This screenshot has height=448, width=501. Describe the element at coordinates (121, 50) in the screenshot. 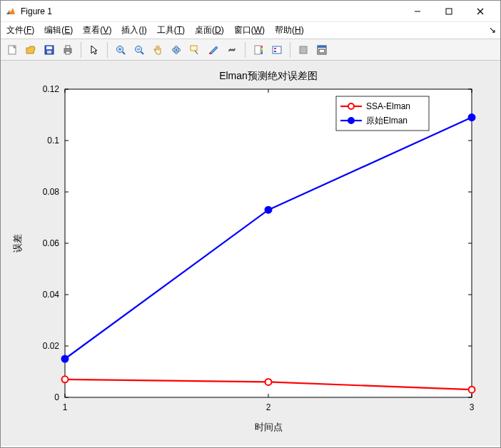

I see `zoom-in-icon` at that location.